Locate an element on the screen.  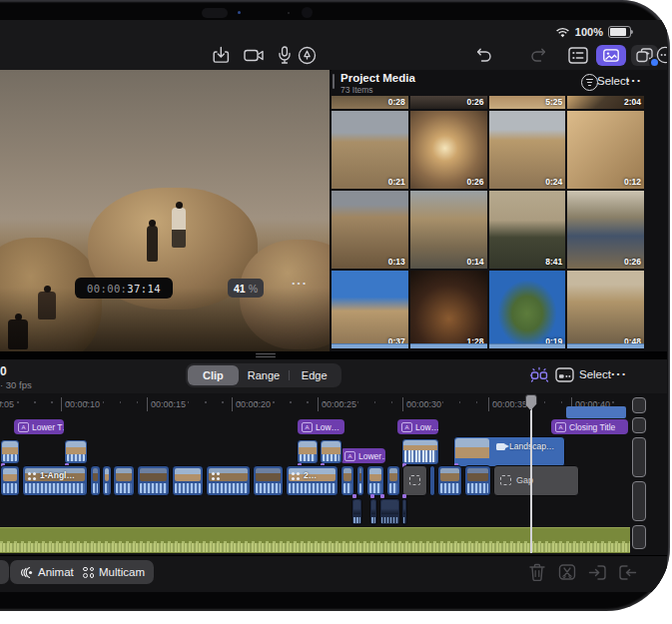
insert-icon is located at coordinates (597, 573).